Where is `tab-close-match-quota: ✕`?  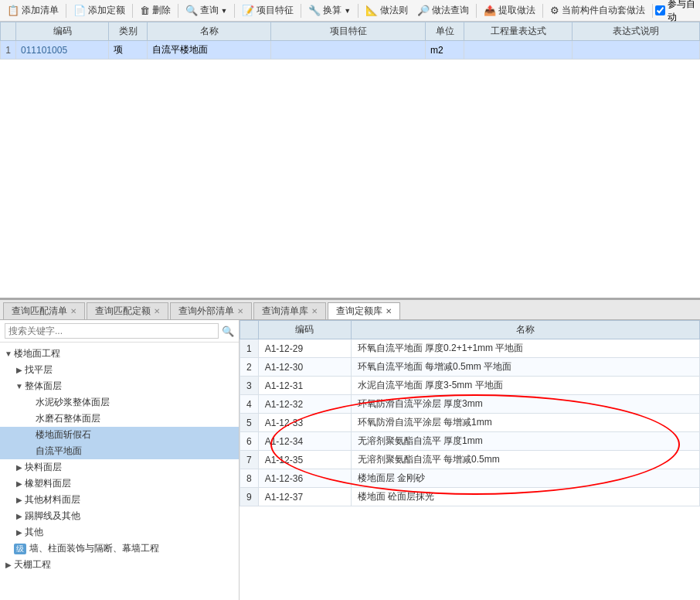 tab-close-match-quota: ✕ is located at coordinates (157, 311).